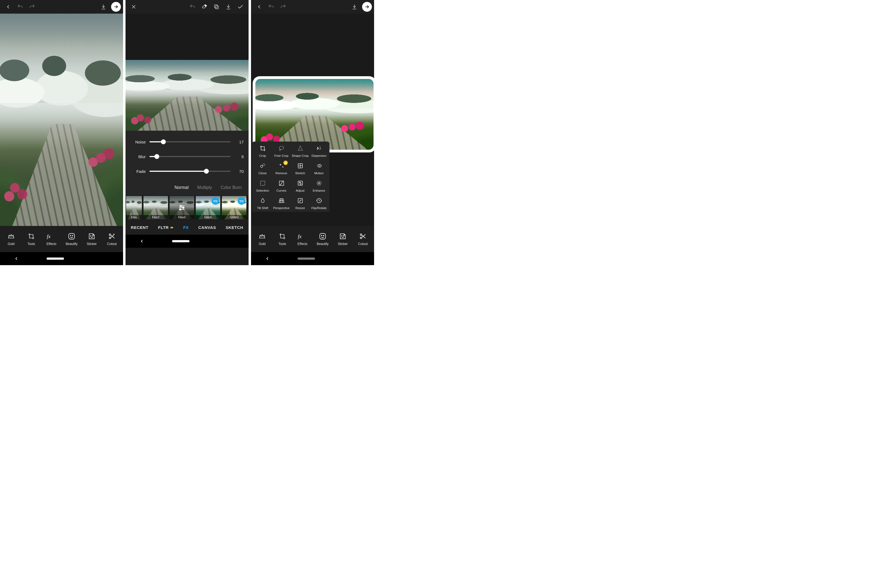 Image resolution: width=893 pixels, height=588 pixels. Describe the element at coordinates (204, 7) in the screenshot. I see `eraser-icon` at that location.